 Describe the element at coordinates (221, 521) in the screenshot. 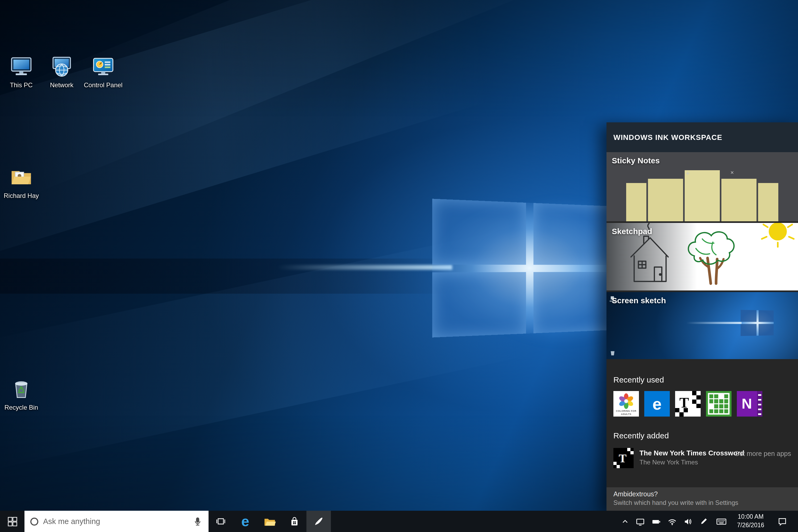

I see `task-view-icon` at that location.